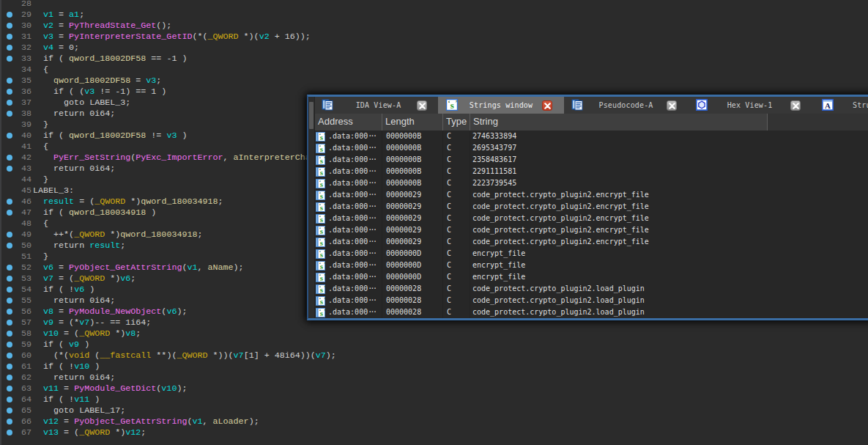 This screenshot has height=445, width=868. I want to click on tab-hex-view-1-close-button, so click(795, 106).